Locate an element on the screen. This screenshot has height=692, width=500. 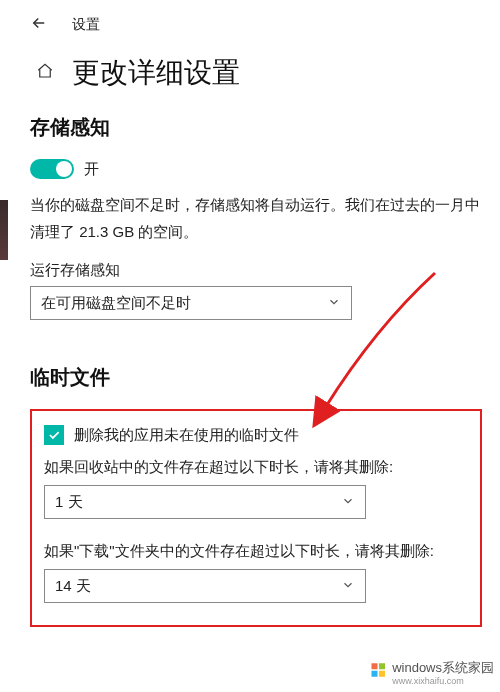
run-storage-sense-select: 在可用磁盘空间不足时 is located at coordinates (191, 303).